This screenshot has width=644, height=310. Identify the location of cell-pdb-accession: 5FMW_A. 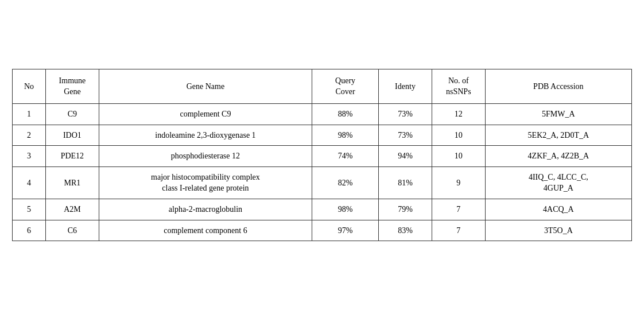
(558, 115).